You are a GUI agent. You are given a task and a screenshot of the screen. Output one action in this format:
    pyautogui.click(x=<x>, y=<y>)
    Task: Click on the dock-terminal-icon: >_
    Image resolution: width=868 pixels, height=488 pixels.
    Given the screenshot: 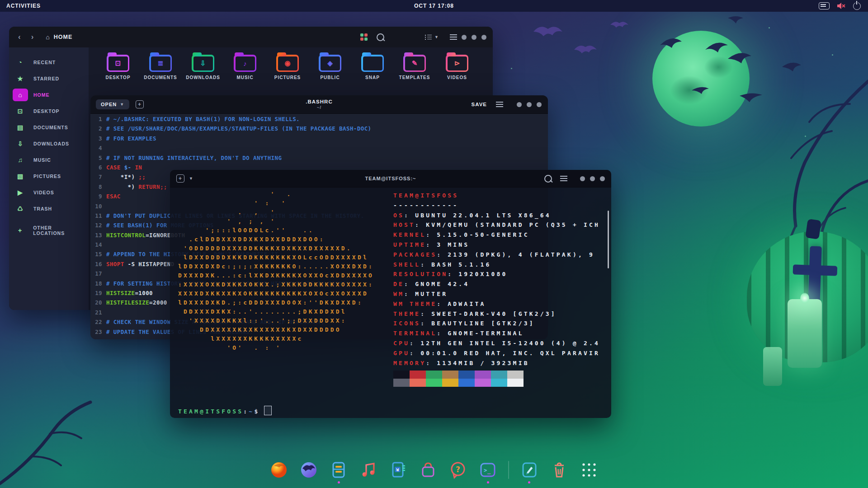 What is the action you would take?
    pyautogui.click(x=488, y=470)
    